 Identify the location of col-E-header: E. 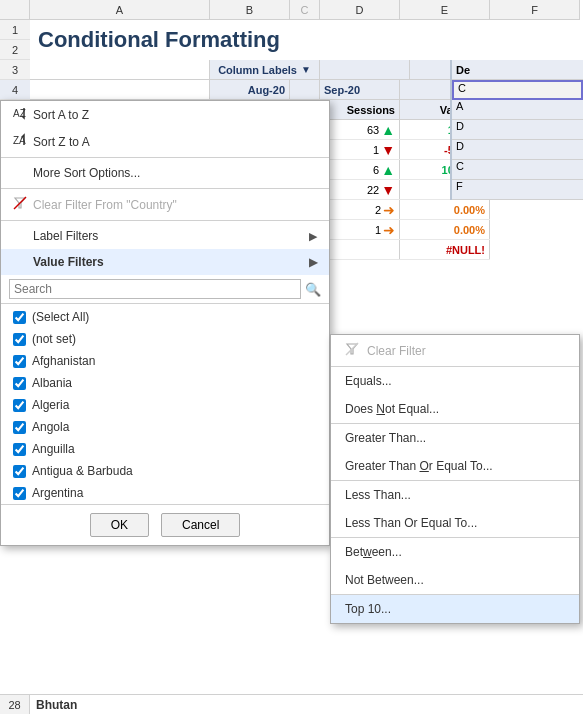
(445, 10).